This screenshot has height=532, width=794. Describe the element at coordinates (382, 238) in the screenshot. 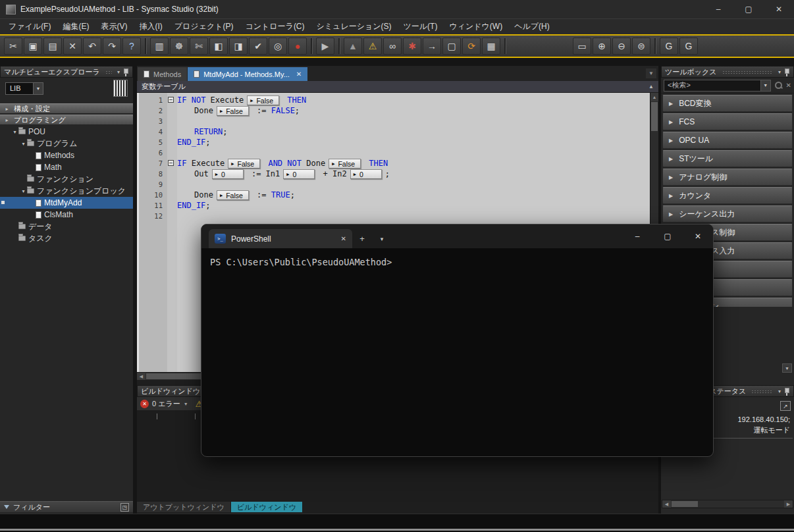

I see `tab-dropdown-icon: ▾` at that location.